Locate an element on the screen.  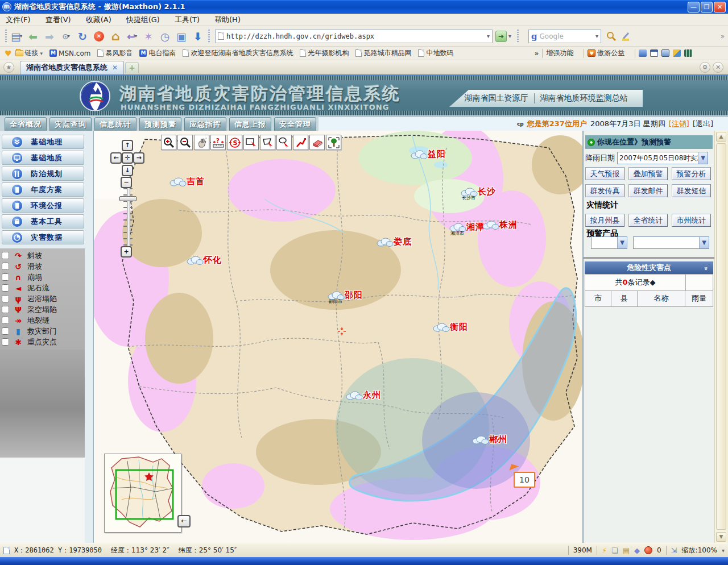
logout-link: [注销] is located at coordinates (679, 124).